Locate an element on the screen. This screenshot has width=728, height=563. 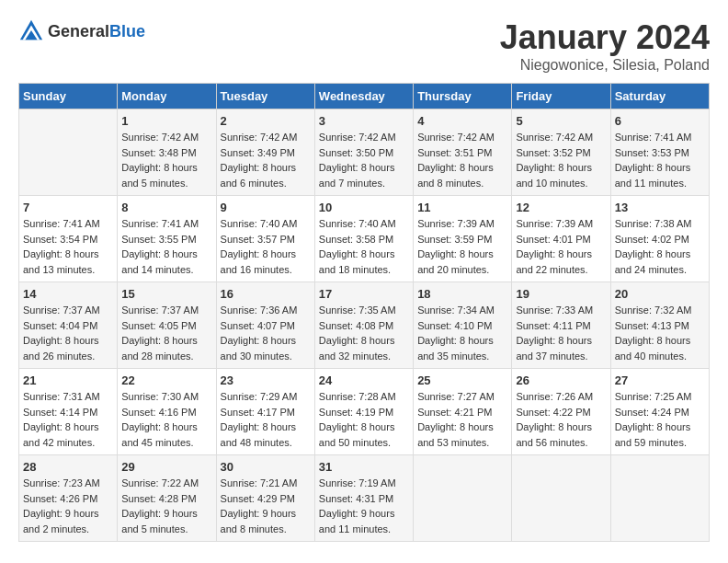
day-info: Sunrise: 7:42 AMSunset: 3:52 PMDaylight:… is located at coordinates (561, 160).